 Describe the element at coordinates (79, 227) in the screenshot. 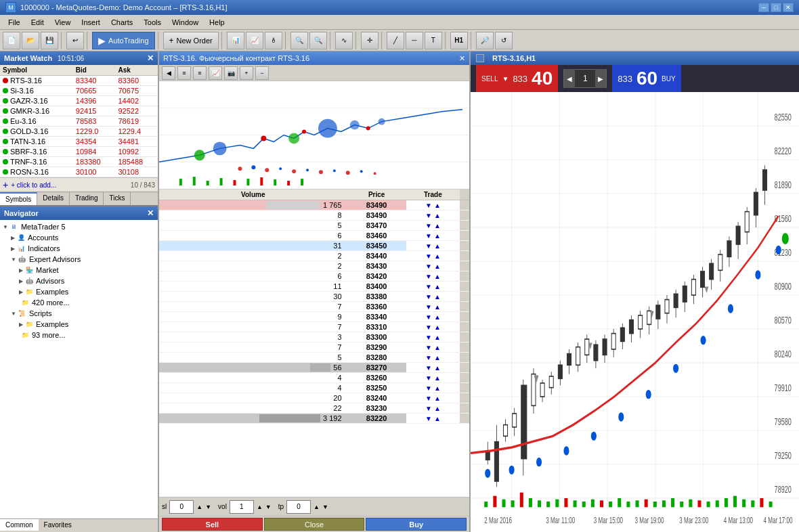

I see `nav-item-mt5: ▼ 🖥 MetaTrader 5` at that location.